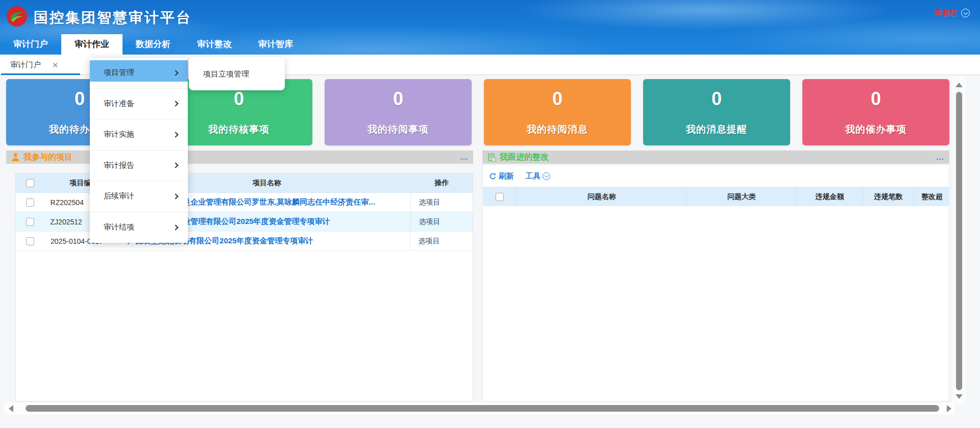 The height and width of the screenshot is (428, 980). I want to click on scroll-up-arrow-icon, so click(959, 85).